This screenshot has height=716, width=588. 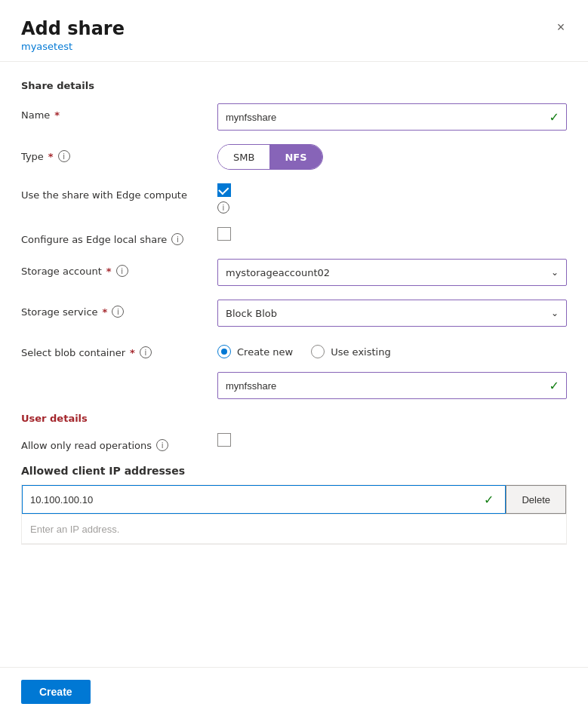 What do you see at coordinates (119, 112) in the screenshot?
I see `name-label: Name *` at bounding box center [119, 112].